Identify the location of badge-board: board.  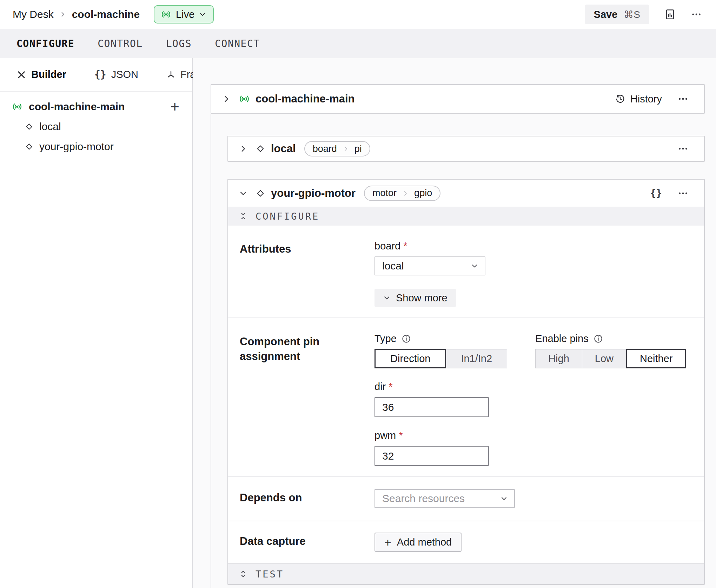
(325, 149).